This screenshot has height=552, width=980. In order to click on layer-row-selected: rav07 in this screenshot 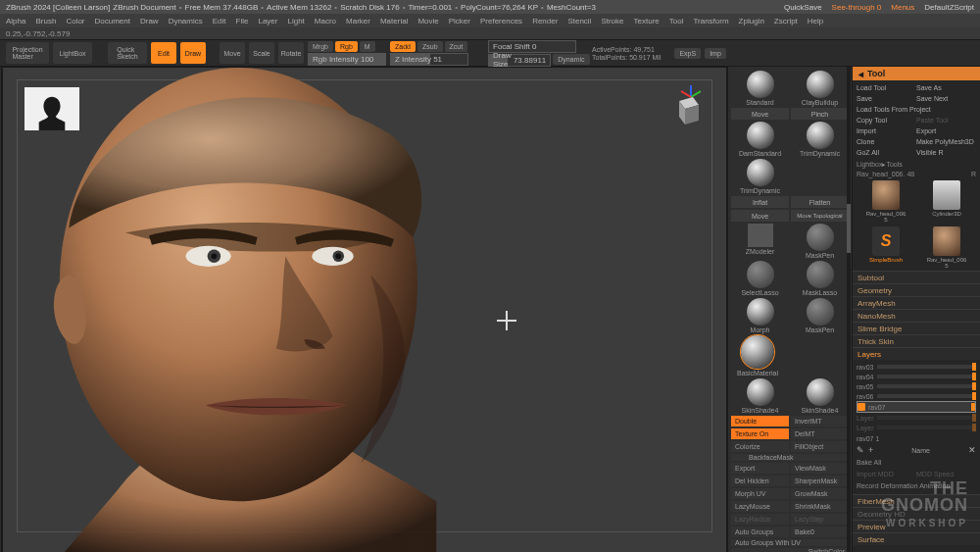, I will do `click(916, 407)`.